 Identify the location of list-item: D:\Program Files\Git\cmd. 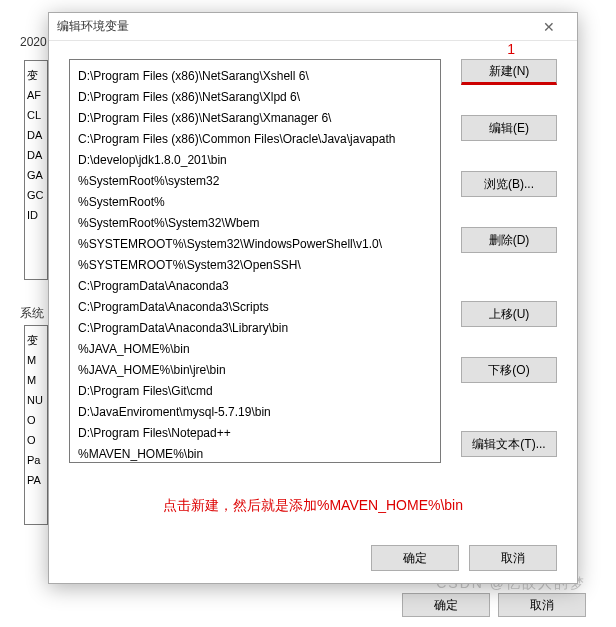
(255, 392).